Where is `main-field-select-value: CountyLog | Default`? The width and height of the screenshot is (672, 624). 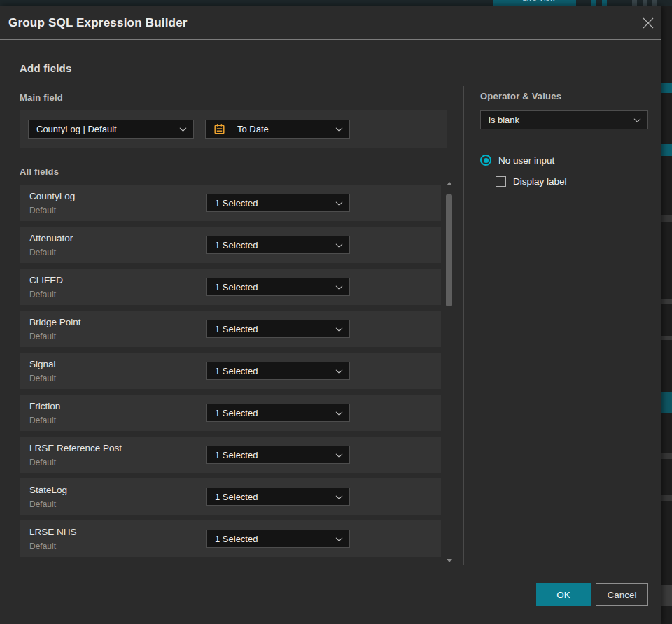 main-field-select-value: CountyLog | Default is located at coordinates (106, 129).